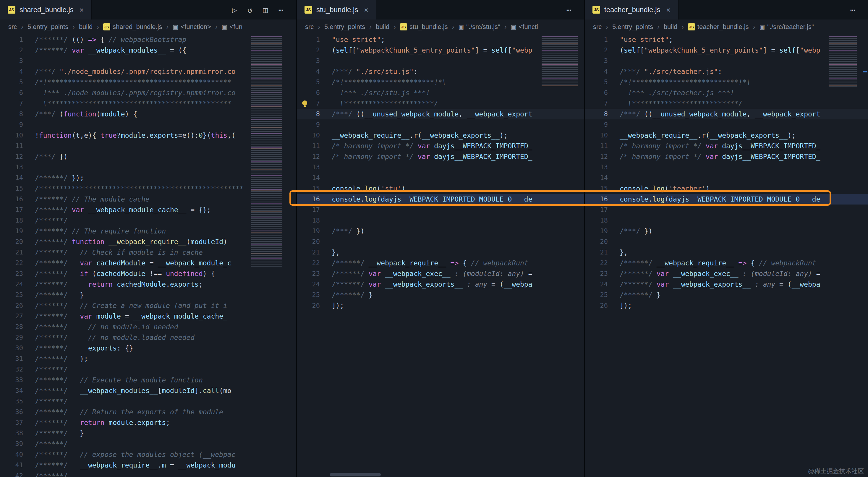 This screenshot has width=868, height=477. I want to click on breadcrumb-label: 5.entry_points, so click(345, 27).